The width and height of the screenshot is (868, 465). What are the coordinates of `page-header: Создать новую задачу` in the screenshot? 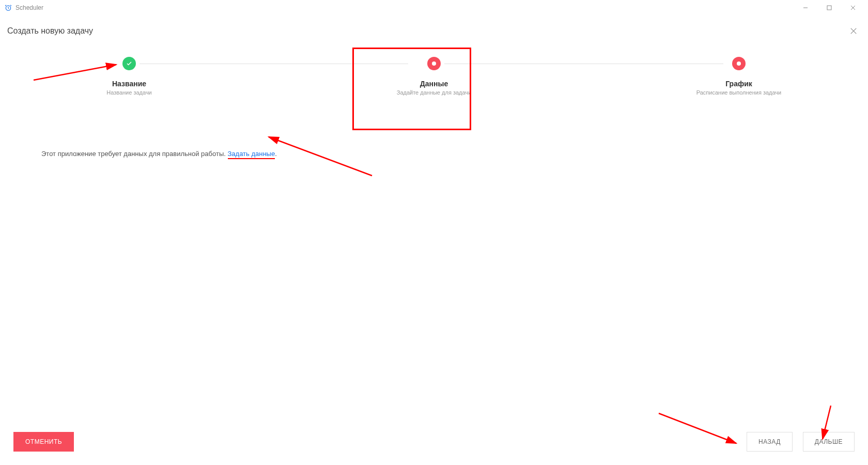 It's located at (434, 31).